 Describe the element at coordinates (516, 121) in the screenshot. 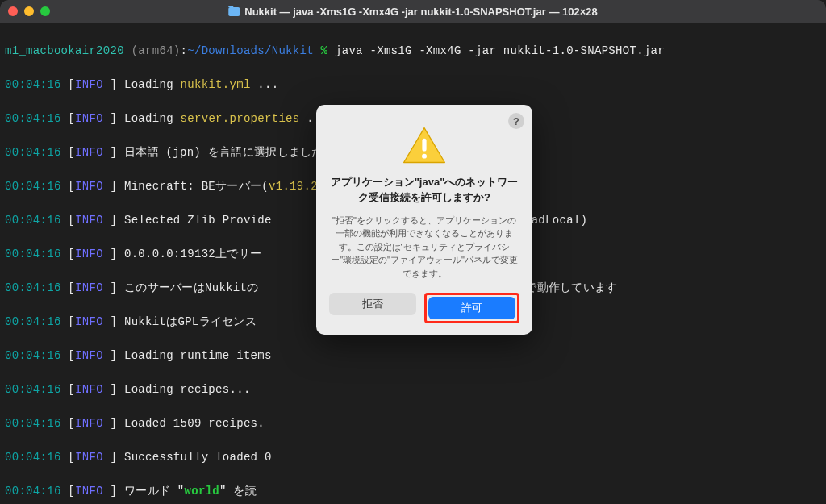

I see `help-button: ?` at that location.